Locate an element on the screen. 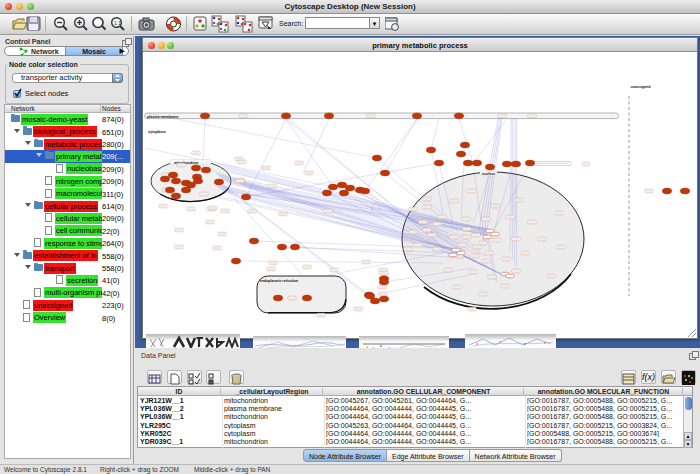 The width and height of the screenshot is (700, 474). svg-text: nucleus is located at coordinates (488, 174).